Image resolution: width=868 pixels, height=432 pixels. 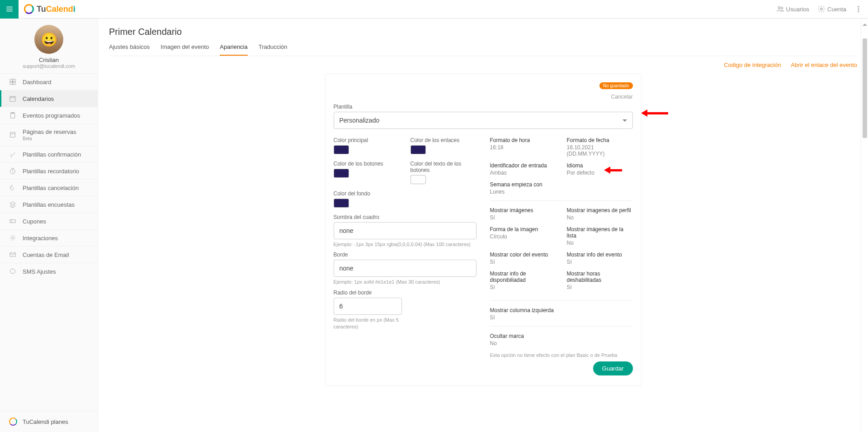 What do you see at coordinates (341, 150) in the screenshot?
I see `color-principal-swatch` at bounding box center [341, 150].